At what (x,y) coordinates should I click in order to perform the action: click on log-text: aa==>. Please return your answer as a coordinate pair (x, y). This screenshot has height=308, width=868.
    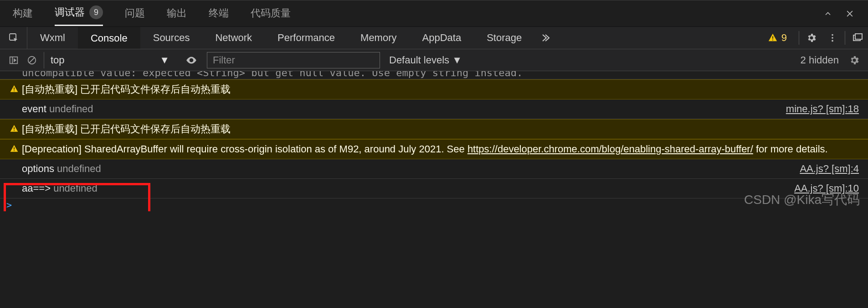
    Looking at the image, I should click on (37, 188).